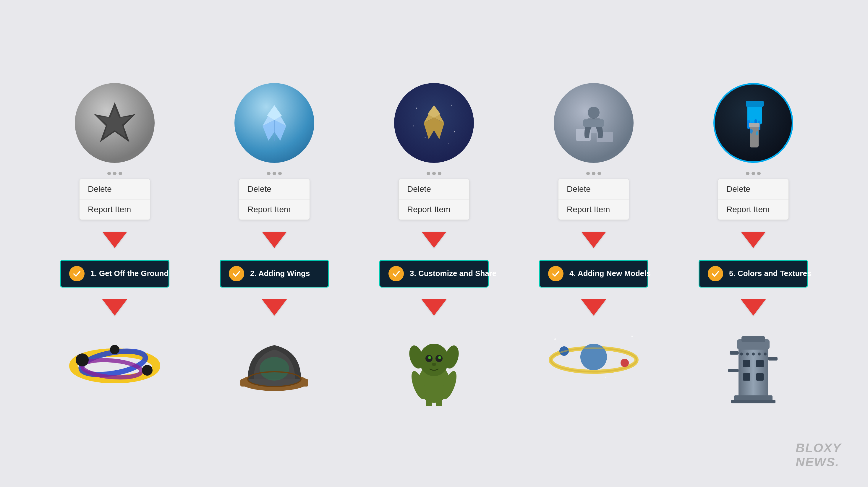 This screenshot has height=487, width=868. I want to click on delete-button-3: Delete, so click(434, 189).